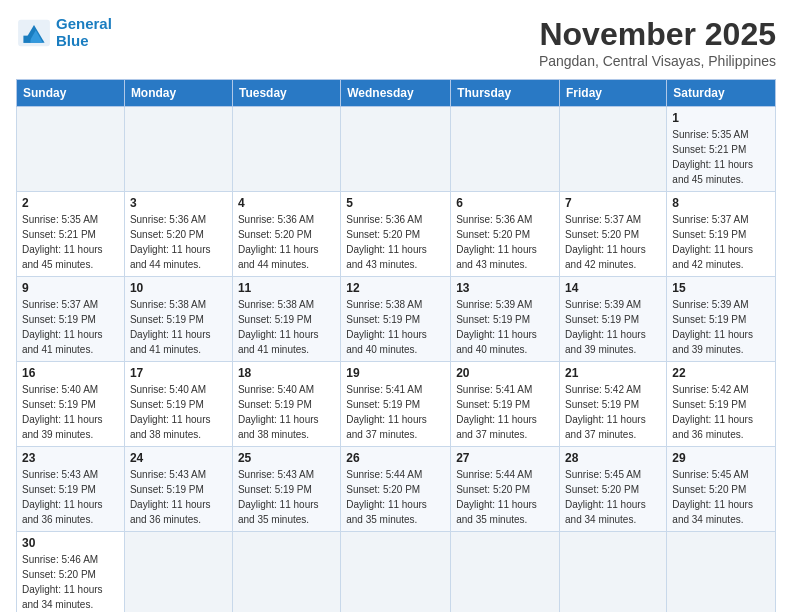  Describe the element at coordinates (722, 150) in the screenshot. I see `cell-week1-day7: 1Sunrise: 5:35 AM Sunset: 5:21 PM Daylig…` at that location.